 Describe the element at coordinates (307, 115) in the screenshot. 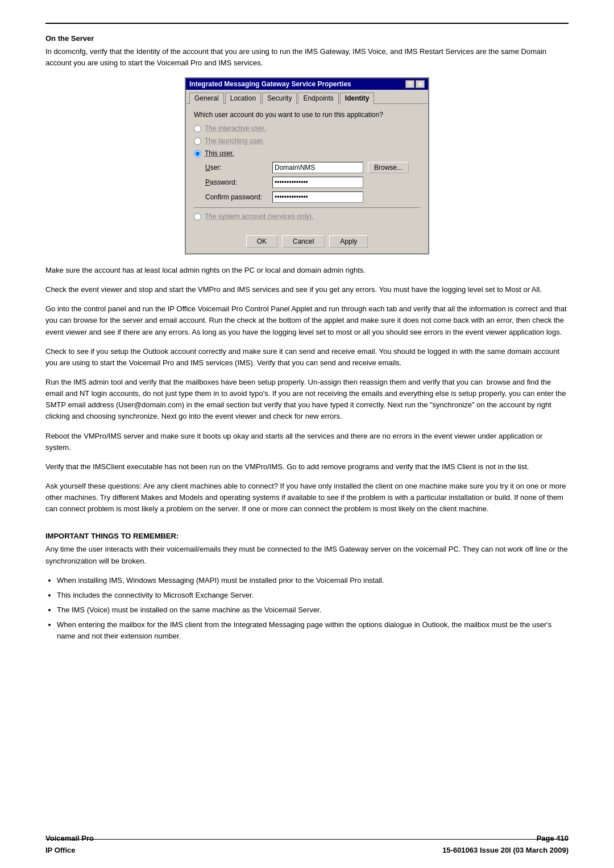

I see `dialog-question: Which user account do you want to use to…` at that location.